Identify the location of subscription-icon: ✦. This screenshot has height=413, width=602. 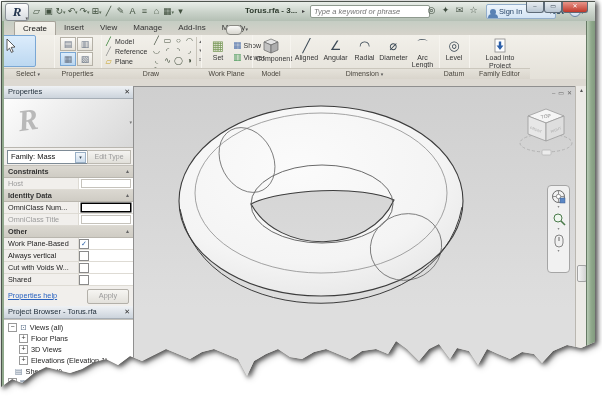
(446, 10).